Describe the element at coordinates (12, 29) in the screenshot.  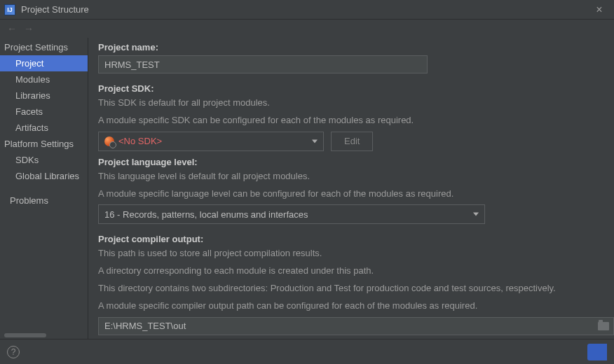
I see `back-icon: ←` at that location.